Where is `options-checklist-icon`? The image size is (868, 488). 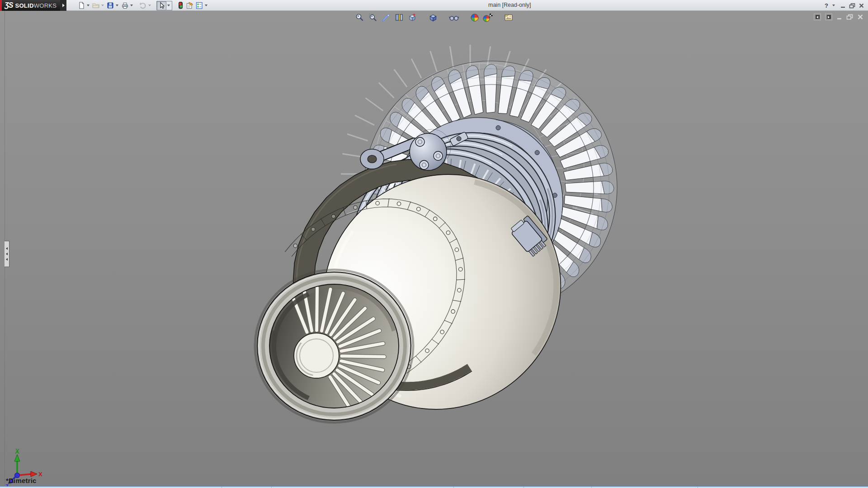
options-checklist-icon is located at coordinates (199, 5).